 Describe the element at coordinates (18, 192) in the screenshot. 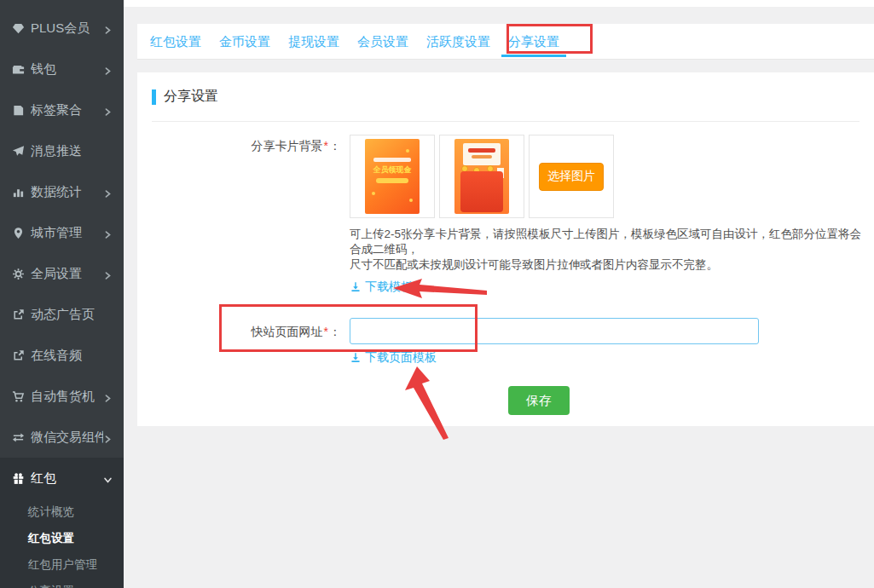

I see `bar-chart-icon` at that location.